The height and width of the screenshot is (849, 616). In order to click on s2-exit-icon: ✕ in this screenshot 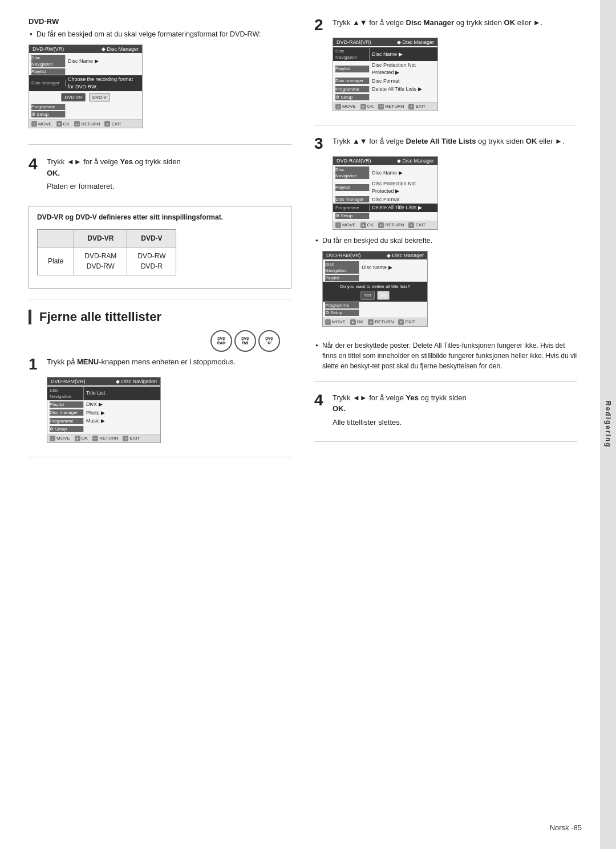, I will do `click(411, 107)`.